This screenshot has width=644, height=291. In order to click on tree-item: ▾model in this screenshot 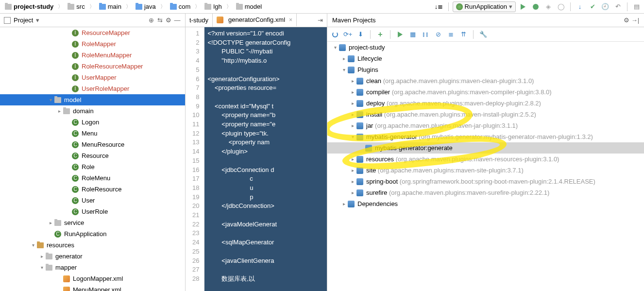, I will do `click(92, 100)`.